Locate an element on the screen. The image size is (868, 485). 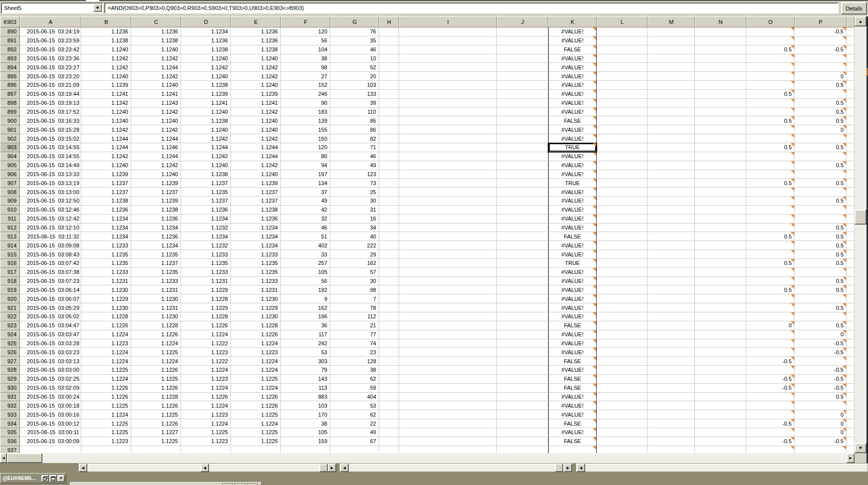
row-header: 903 is located at coordinates (10, 148).